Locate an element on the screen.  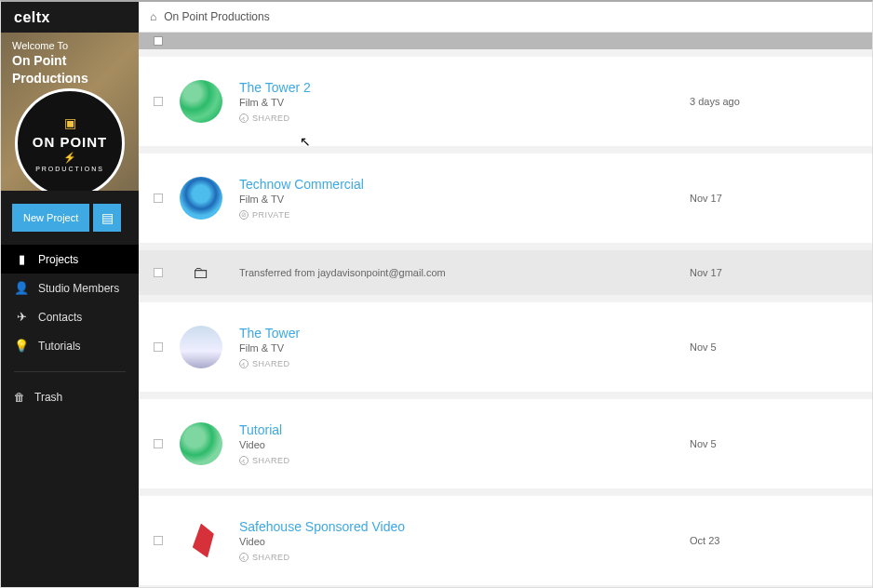
project-meta: Transferred from jaydavisonpoint@gmail.c… is located at coordinates (456, 273).